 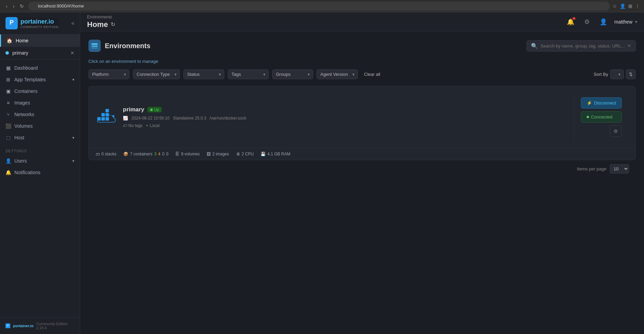 What do you see at coordinates (55, 326) in the screenshot?
I see `footer-edition-text: Community Edition 2.19.4` at bounding box center [55, 326].